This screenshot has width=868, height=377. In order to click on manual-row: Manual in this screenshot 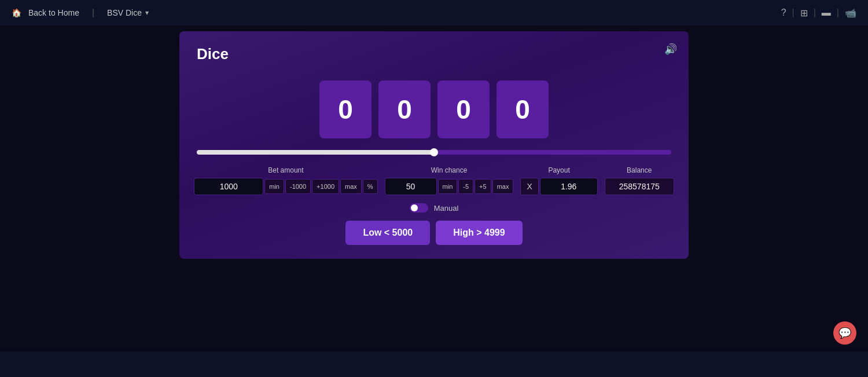, I will do `click(434, 208)`.